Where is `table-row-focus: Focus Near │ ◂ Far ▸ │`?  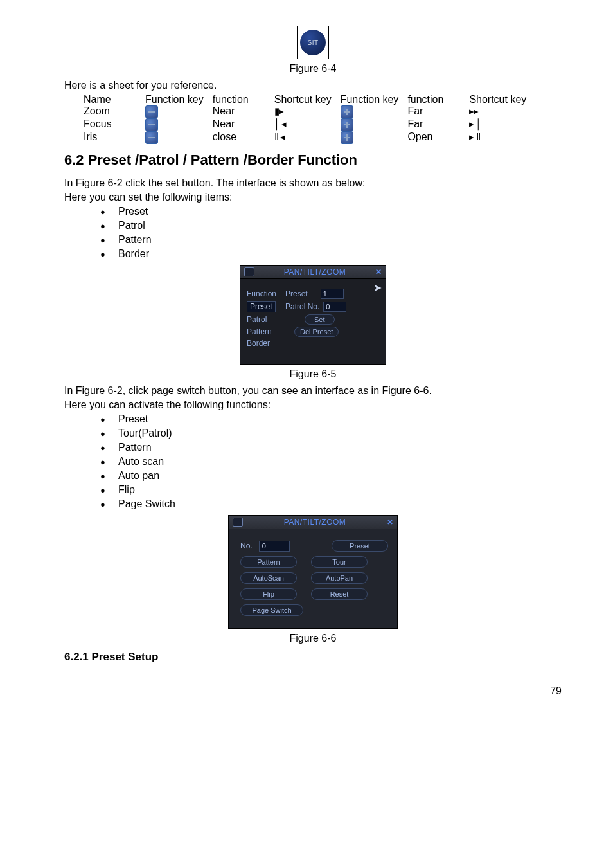
table-row-focus: Focus Near │ ◂ Far ▸ │ is located at coordinates (310, 125).